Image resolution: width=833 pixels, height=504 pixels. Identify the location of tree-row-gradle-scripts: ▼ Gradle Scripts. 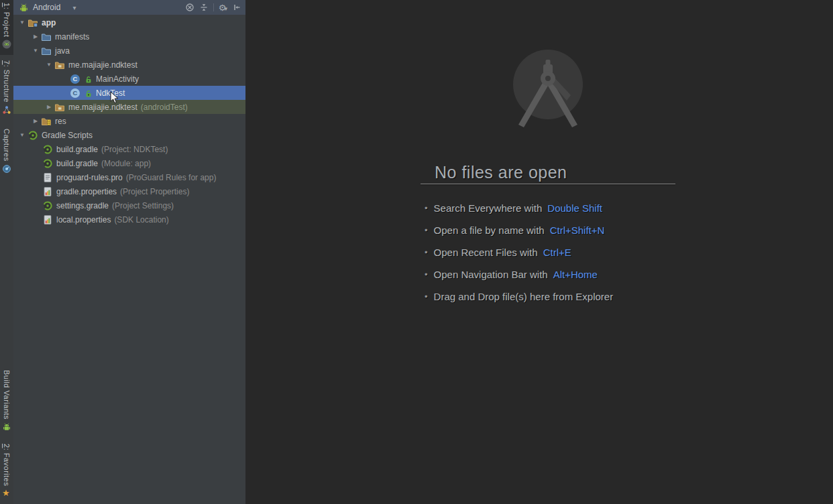
(129, 135).